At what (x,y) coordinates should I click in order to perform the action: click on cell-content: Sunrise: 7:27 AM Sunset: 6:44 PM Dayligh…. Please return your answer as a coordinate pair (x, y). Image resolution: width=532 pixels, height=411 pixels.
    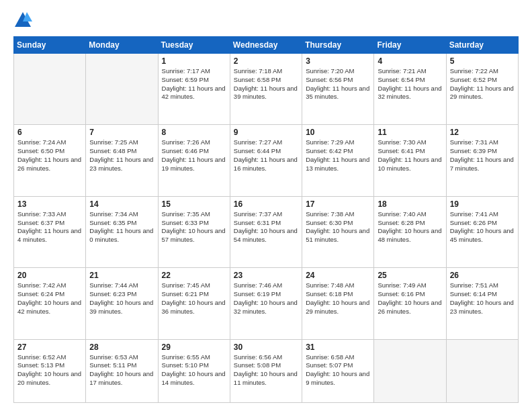
    Looking at the image, I should click on (266, 156).